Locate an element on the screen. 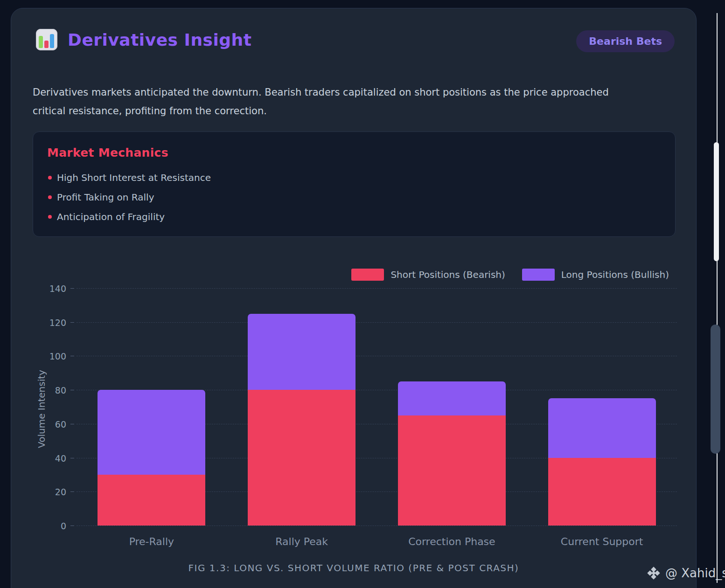 The height and width of the screenshot is (588, 725). x-tick-label: Current Support is located at coordinates (602, 542).